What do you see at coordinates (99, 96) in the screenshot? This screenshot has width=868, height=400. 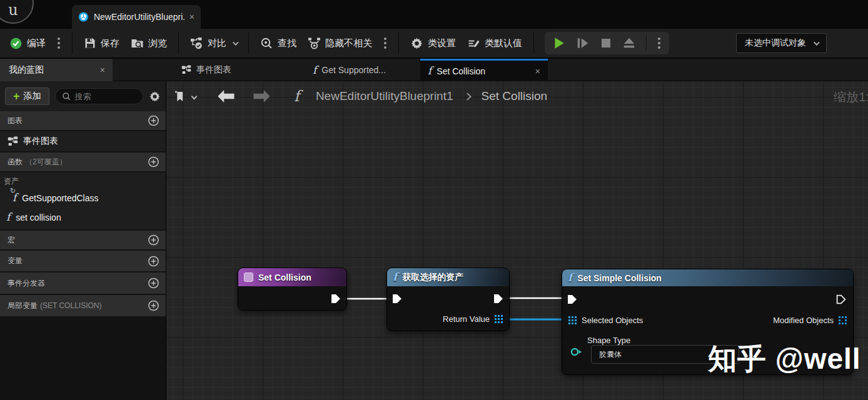 I see `search-box` at bounding box center [99, 96].